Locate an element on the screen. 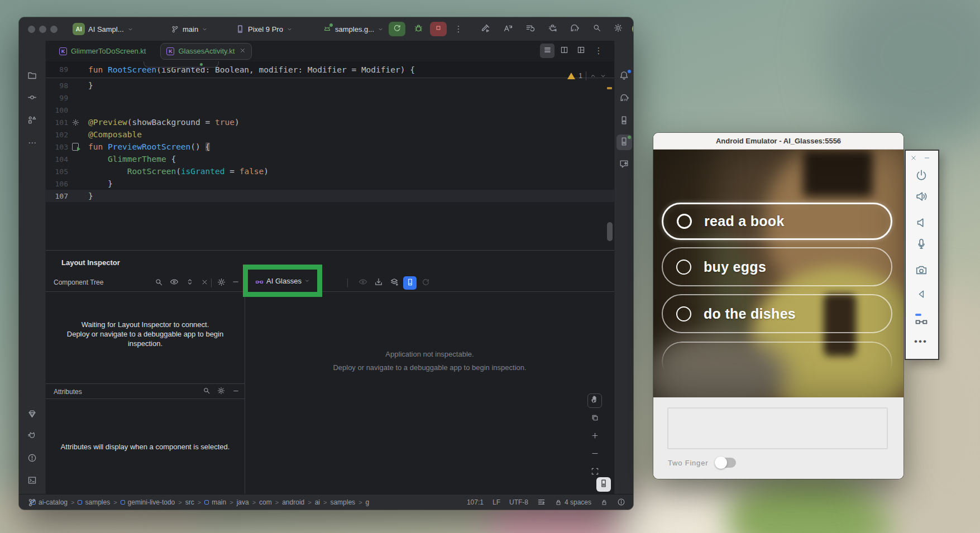  debug-button is located at coordinates (418, 29).